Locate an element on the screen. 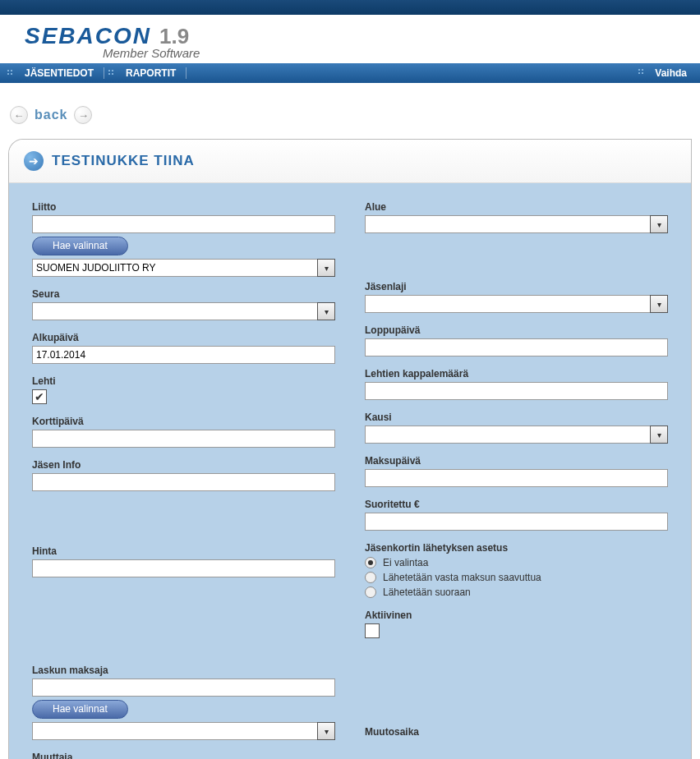 Image resolution: width=700 pixels, height=759 pixels. back-row: ← back → is located at coordinates (350, 111).